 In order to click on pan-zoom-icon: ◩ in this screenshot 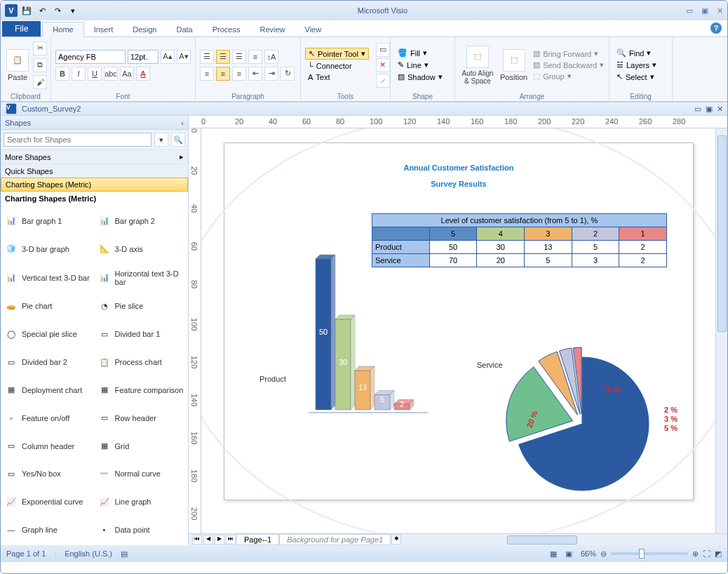, I will do `click(718, 554)`.